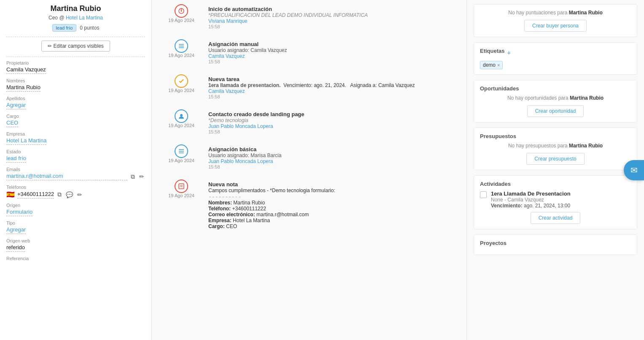  I want to click on origen-web-field: Origen web referido, so click(76, 245).